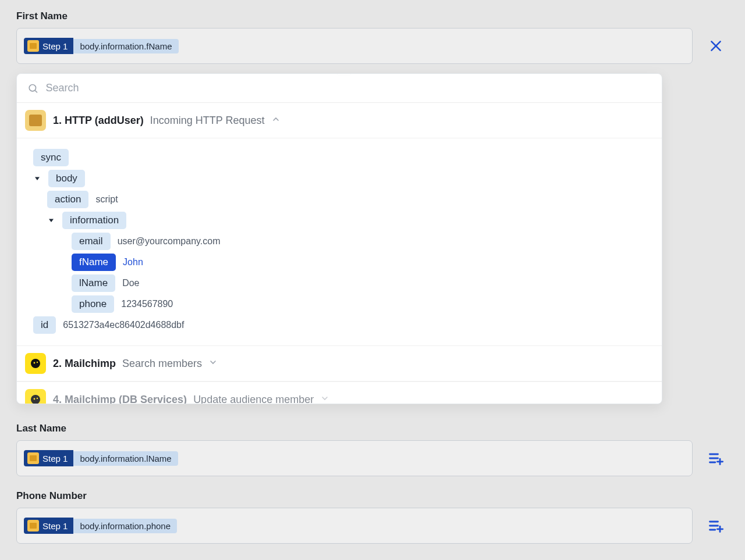 This screenshot has height=560, width=745. Describe the element at coordinates (91, 241) in the screenshot. I see `tag-email: email` at that location.